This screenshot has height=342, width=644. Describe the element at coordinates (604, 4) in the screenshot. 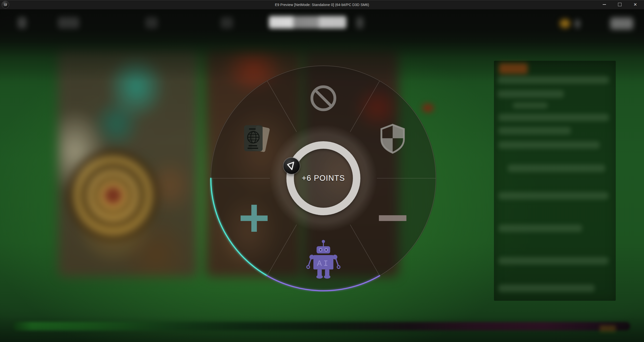

I see `minimize-icon` at that location.